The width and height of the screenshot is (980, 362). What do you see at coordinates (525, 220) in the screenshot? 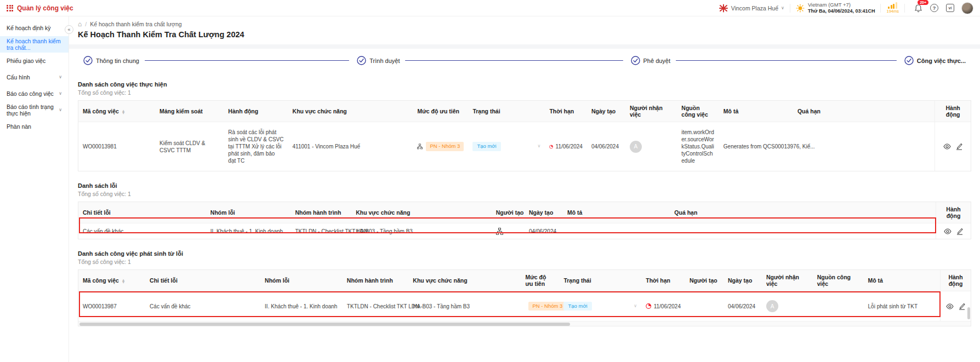
I see `errors-table-card: Chi tiết lỗi Nhóm lỗi Nhóm hành trình Kh…` at bounding box center [525, 220].